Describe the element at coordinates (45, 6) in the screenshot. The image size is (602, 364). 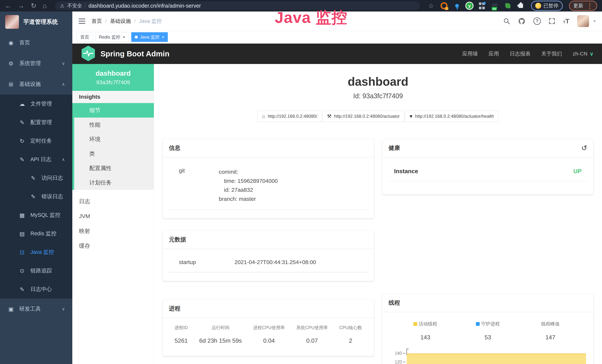
I see `browser-home-icon: ⌂` at that location.